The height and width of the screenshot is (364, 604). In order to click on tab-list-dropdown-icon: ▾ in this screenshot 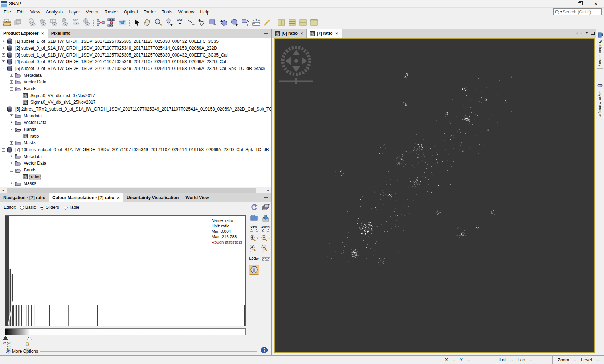, I will do `click(587, 33)`.